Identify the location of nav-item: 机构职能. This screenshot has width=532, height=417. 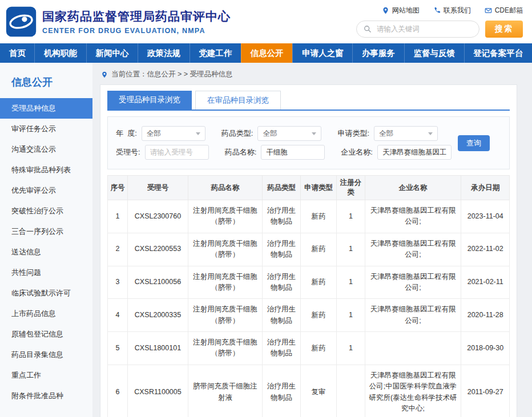
(60, 53).